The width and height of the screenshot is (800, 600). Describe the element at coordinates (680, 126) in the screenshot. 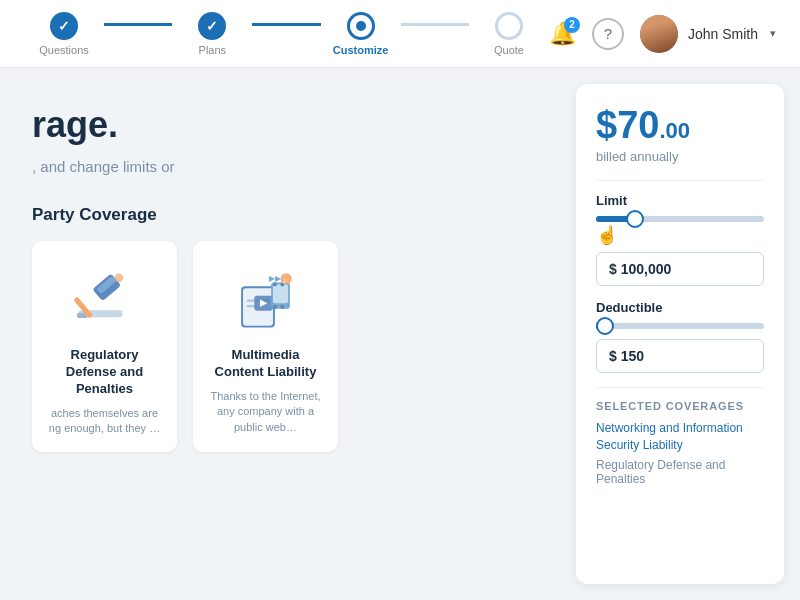

I see `price-display: $70 .00` at that location.